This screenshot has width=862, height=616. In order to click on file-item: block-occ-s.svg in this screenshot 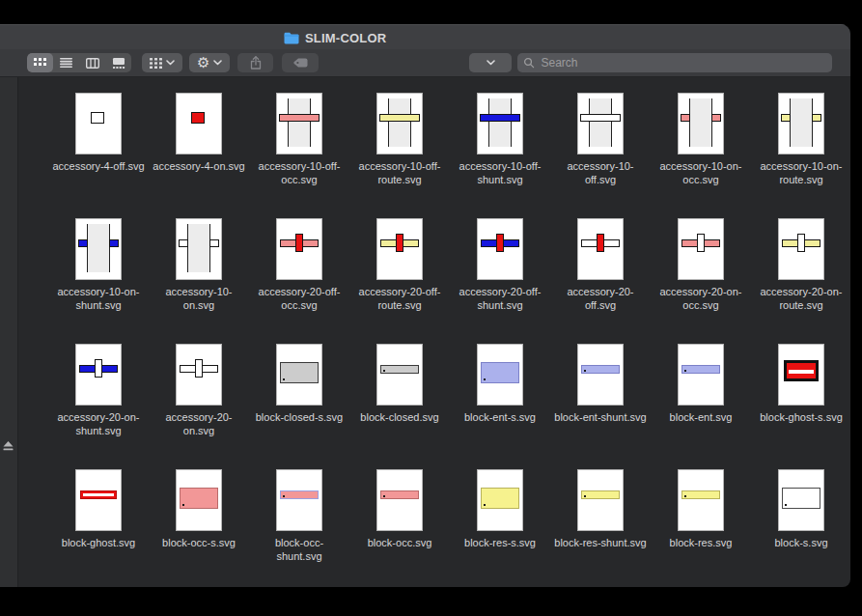, I will do `click(199, 528)`.